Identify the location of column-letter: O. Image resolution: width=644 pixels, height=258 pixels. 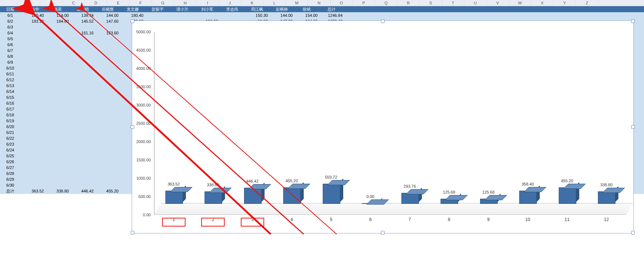
(342, 3).